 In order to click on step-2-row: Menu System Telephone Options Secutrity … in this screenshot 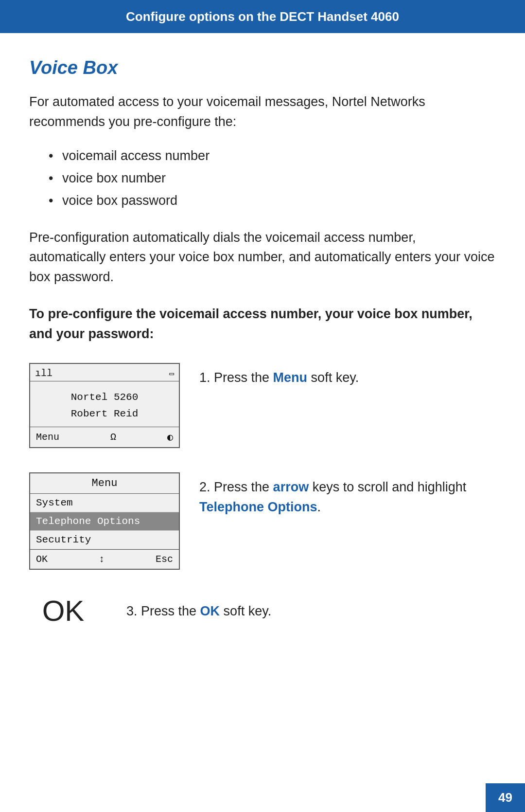, I will do `click(262, 521)`.